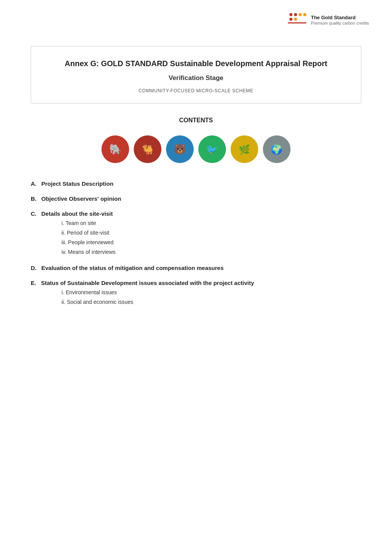 The image size is (392, 555). What do you see at coordinates (297, 20) in the screenshot?
I see `logo-icon` at bounding box center [297, 20].